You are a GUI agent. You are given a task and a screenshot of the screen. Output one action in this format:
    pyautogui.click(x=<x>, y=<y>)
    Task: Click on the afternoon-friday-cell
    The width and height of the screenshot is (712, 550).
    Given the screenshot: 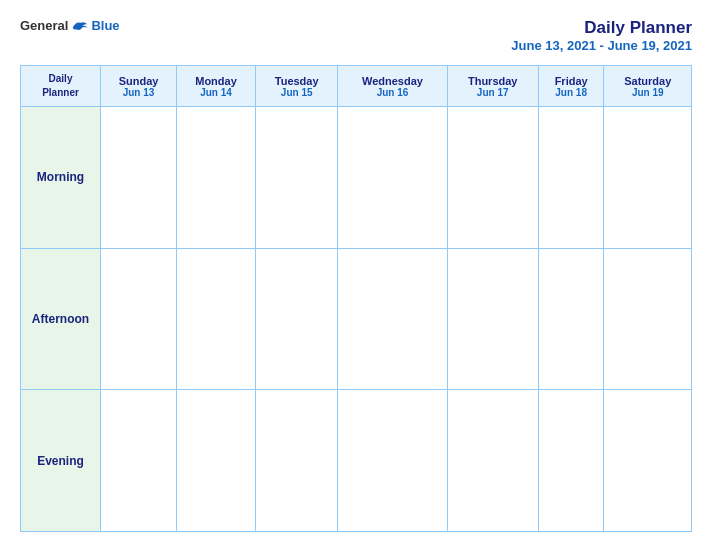 What is the action you would take?
    pyautogui.click(x=571, y=319)
    